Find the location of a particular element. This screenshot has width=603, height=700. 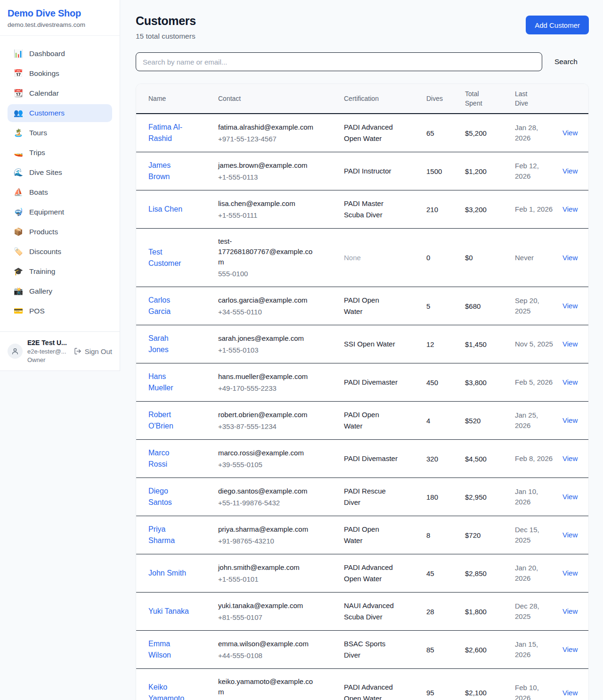

table-row: Lisa Chen lisa.chen@example.com +1-555-0… is located at coordinates (363, 209).